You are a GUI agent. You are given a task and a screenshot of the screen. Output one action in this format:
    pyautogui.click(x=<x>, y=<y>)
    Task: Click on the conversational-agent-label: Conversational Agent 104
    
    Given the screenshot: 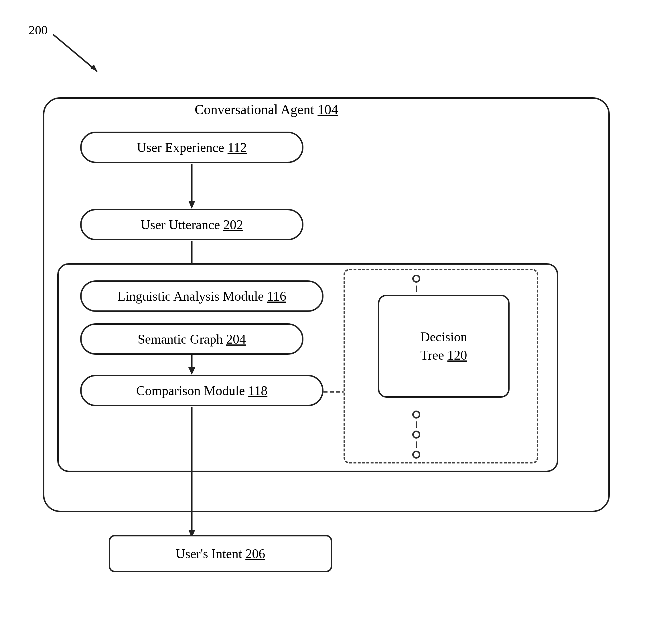 What is the action you would take?
    pyautogui.click(x=266, y=109)
    